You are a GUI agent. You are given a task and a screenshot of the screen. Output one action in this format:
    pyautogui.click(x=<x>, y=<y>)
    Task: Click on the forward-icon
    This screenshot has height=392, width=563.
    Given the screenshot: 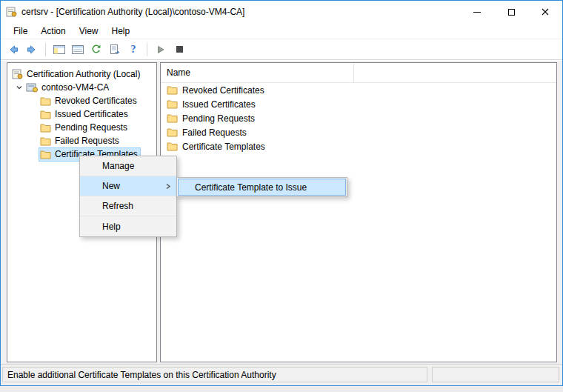 What is the action you would take?
    pyautogui.click(x=32, y=50)
    